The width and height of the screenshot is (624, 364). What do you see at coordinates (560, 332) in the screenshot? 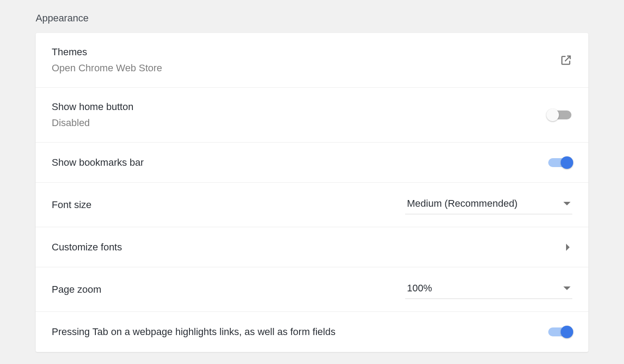
I see `tab-highlight-toggle` at bounding box center [560, 332].